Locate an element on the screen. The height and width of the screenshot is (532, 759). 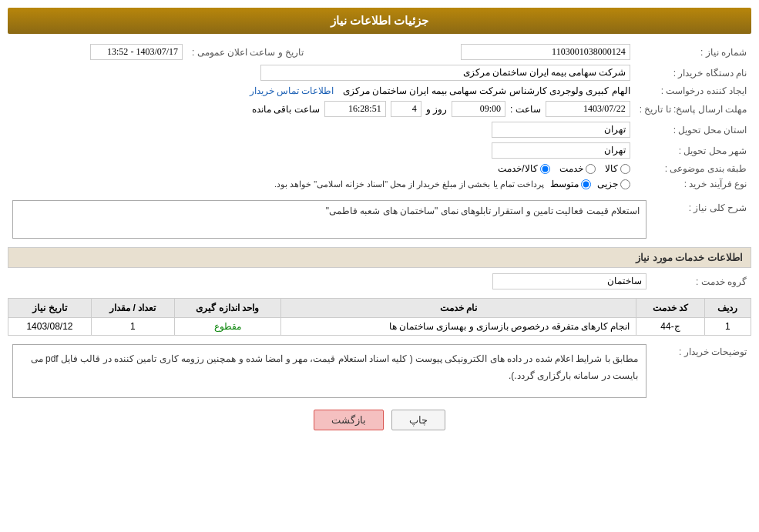
row-name: انجام کارهای متفرقه درخصوص بازسازی و بهس… is located at coordinates (458, 326).